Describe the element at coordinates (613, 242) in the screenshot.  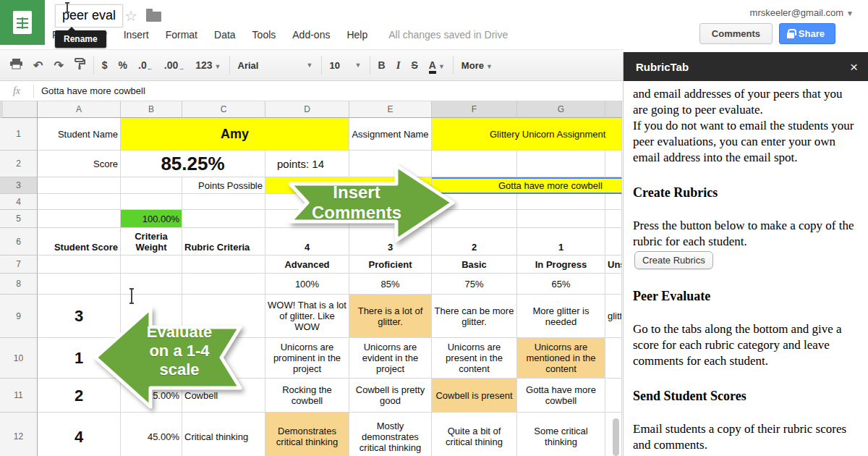
I see `cell-H6` at that location.